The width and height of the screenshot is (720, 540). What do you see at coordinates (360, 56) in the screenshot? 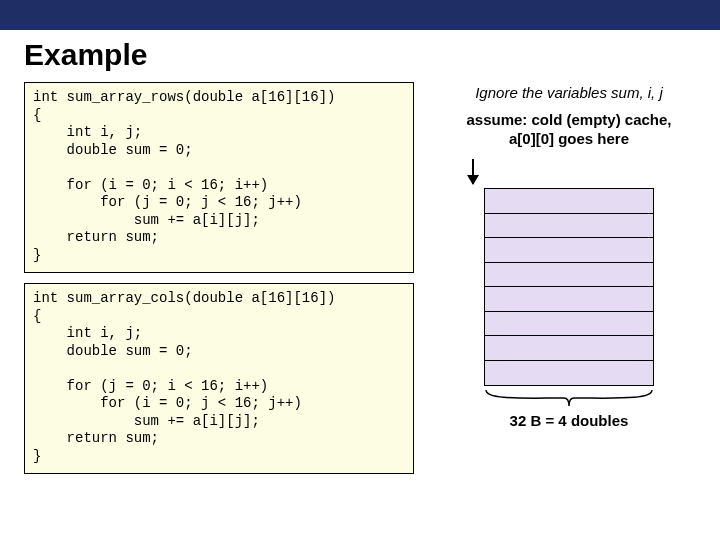
I see `slide-title: Example` at bounding box center [360, 56].